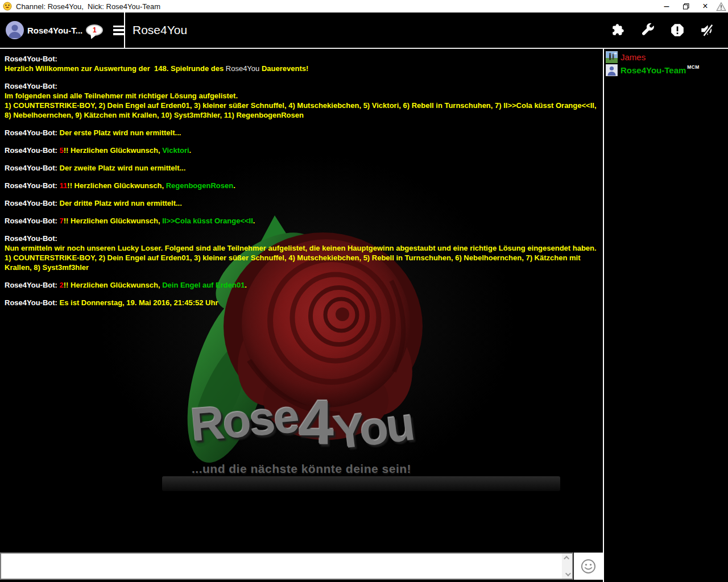 The image size is (728, 582). What do you see at coordinates (301, 133) in the screenshot?
I see `chat-message: Rose4You-Bot: Der erste Platz wird nun e…` at bounding box center [301, 133].